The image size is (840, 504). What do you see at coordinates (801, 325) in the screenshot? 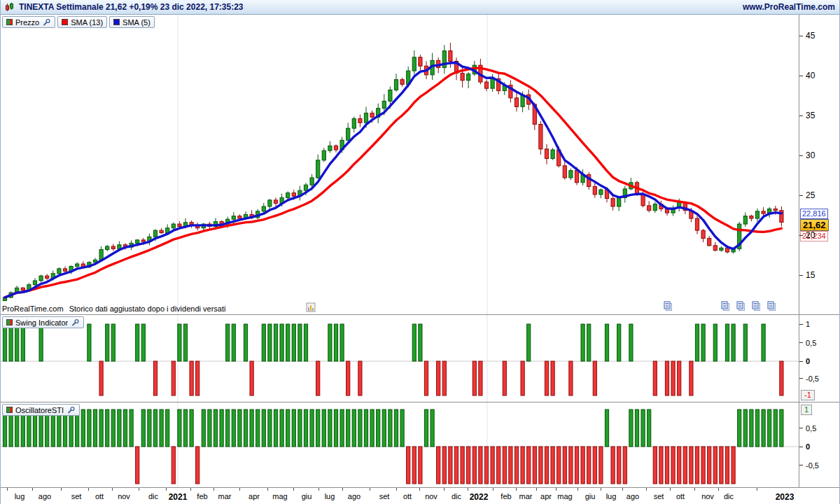
I see `swing-tick-mark` at bounding box center [801, 325].